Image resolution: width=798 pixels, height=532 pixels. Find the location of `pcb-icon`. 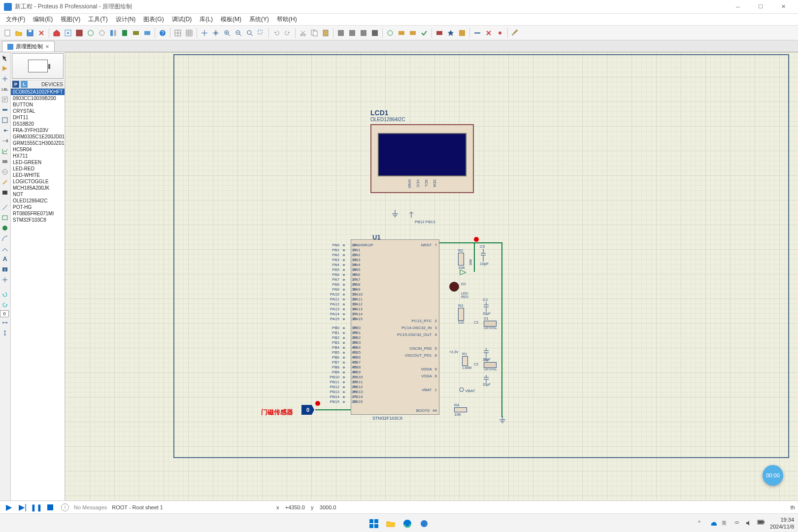

pcb-icon is located at coordinates (79, 33).